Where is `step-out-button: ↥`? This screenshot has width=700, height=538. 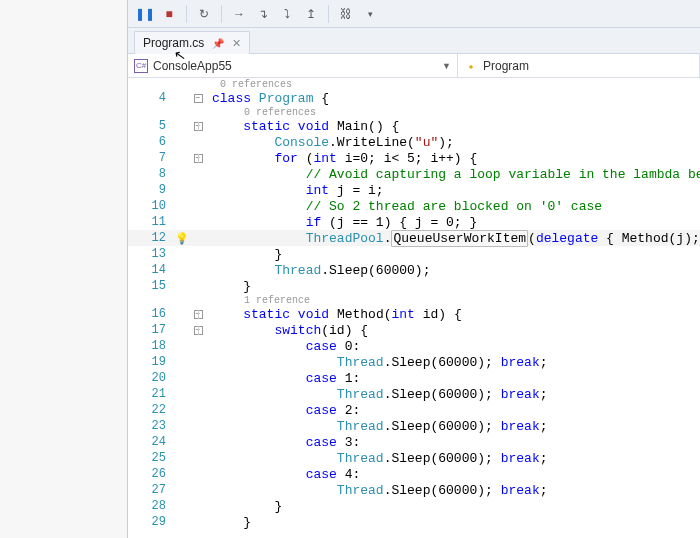 step-out-button: ↥ is located at coordinates (311, 14).